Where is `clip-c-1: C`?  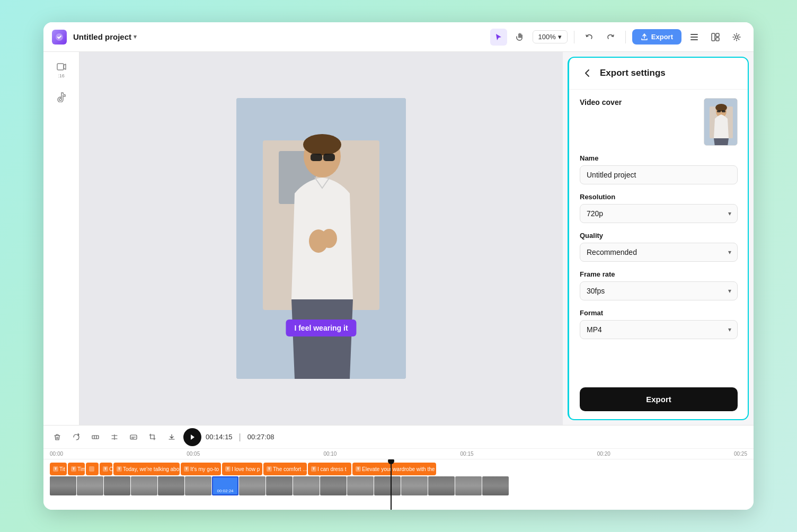
clip-c-1: C is located at coordinates (106, 469).